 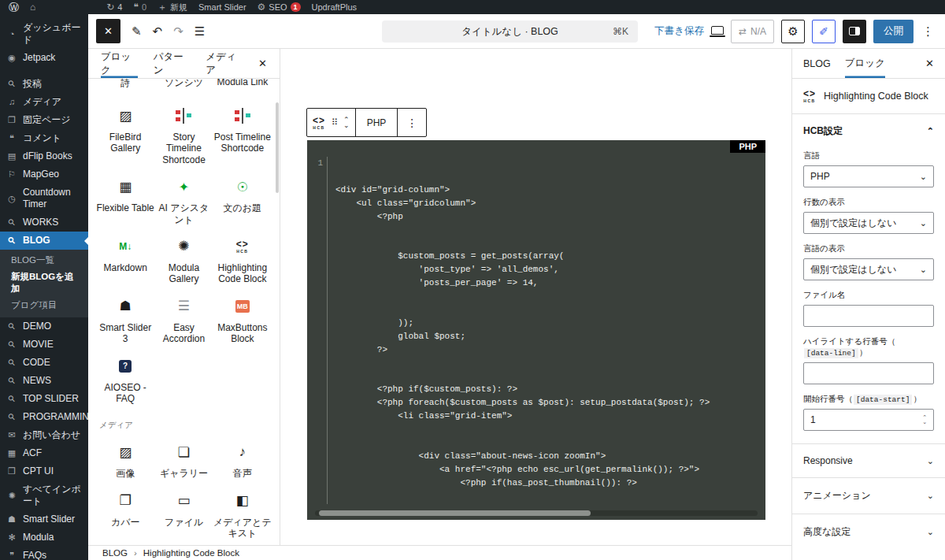 What do you see at coordinates (224, 63) in the screenshot?
I see `tab-media: メディア` at bounding box center [224, 63].